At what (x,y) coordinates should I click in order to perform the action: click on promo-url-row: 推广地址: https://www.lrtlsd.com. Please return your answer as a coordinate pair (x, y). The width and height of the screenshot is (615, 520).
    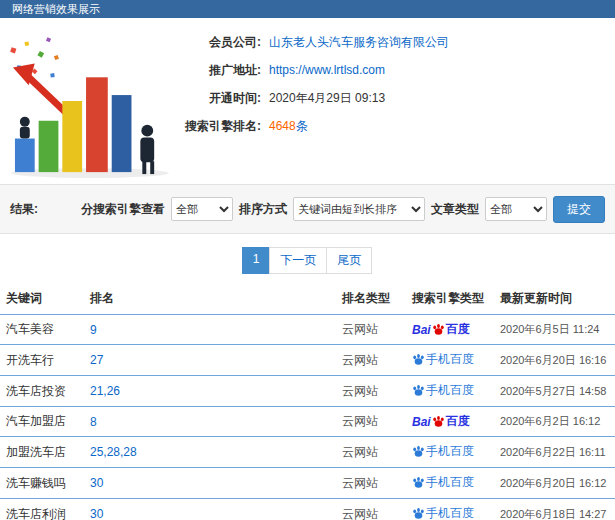
    Looking at the image, I should click on (395, 70).